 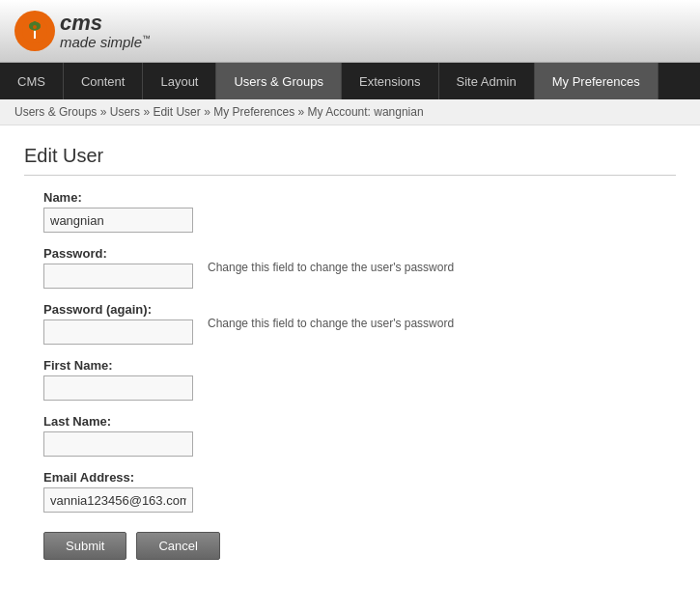 I want to click on logo: cms made simple™, so click(x=83, y=31).